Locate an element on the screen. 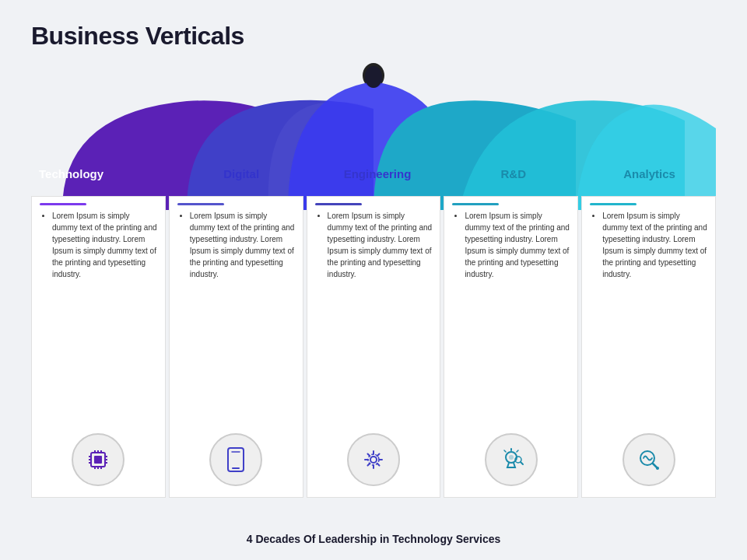 Image resolution: width=747 pixels, height=560 pixels. footer-text: 4 Decades Of Leadership in Technology Se… is located at coordinates (374, 539).